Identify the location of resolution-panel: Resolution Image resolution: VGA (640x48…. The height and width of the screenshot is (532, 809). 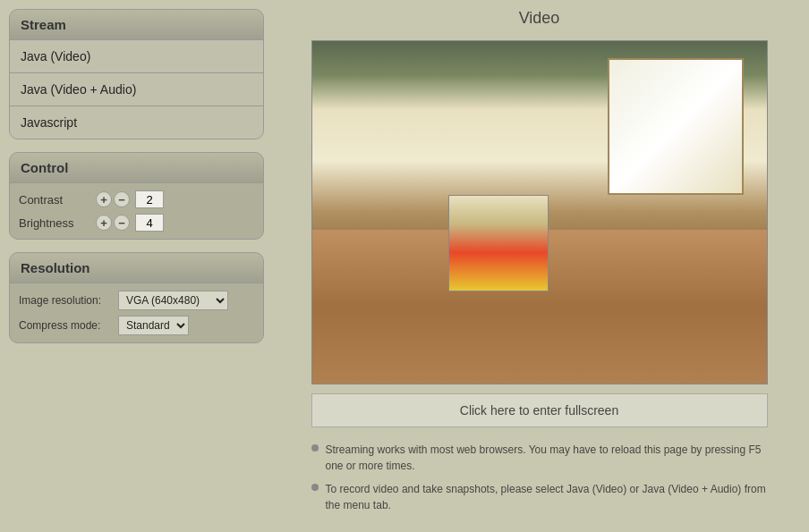
(136, 298).